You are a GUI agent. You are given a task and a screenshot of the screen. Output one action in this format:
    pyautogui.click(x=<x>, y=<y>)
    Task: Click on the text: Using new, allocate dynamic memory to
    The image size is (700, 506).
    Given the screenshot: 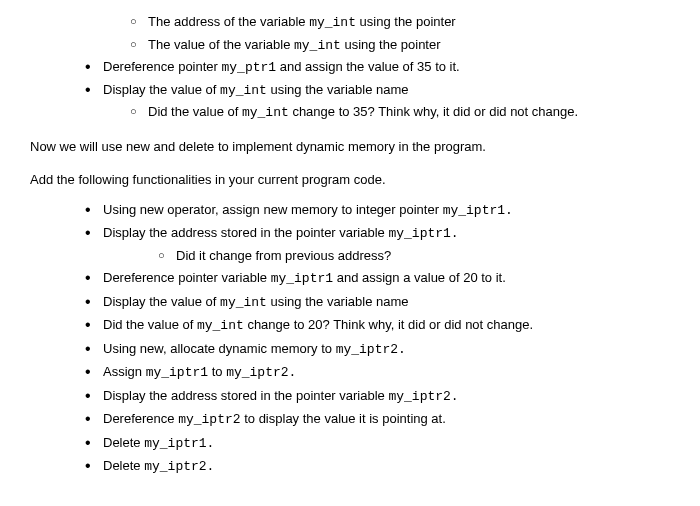 What is the action you would take?
    pyautogui.click(x=220, y=348)
    